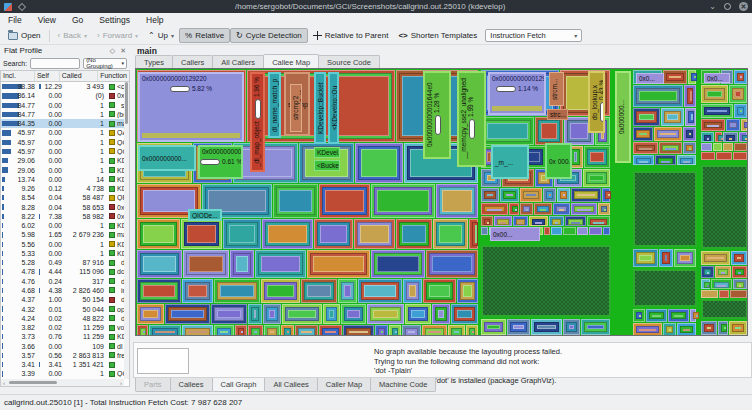  What do you see at coordinates (24, 36) in the screenshot?
I see `open-button: Open` at bounding box center [24, 36].